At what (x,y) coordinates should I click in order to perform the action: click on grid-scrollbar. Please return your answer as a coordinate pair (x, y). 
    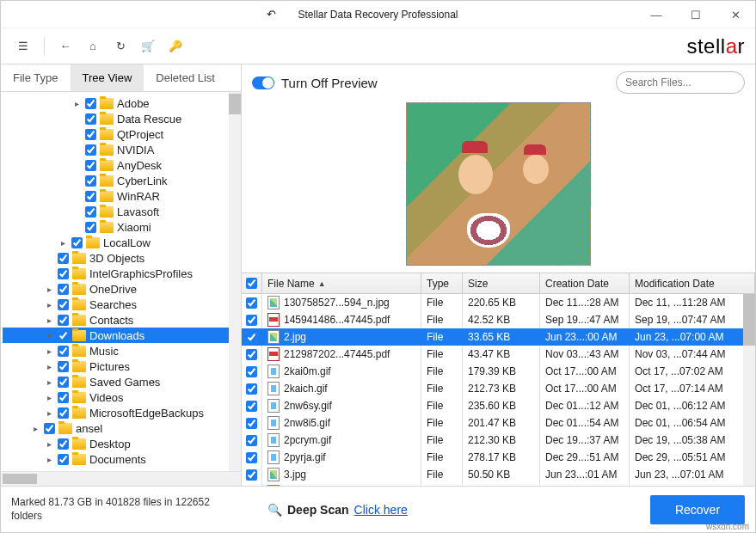
    Looking at the image, I should click on (749, 390).